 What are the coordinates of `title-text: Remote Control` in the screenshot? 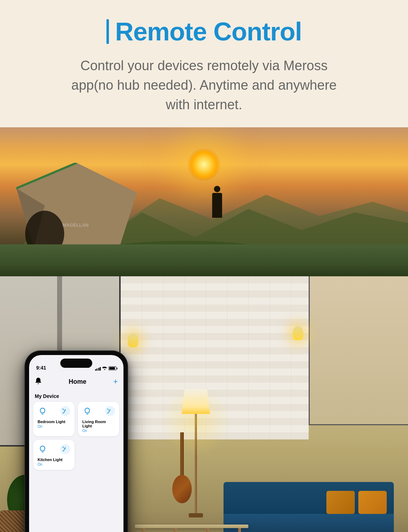 It's located at (209, 32).